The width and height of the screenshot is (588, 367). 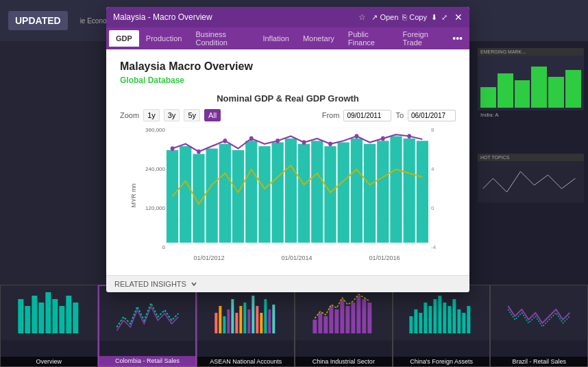 What do you see at coordinates (367, 115) in the screenshot?
I see `from-date-input` at bounding box center [367, 115].